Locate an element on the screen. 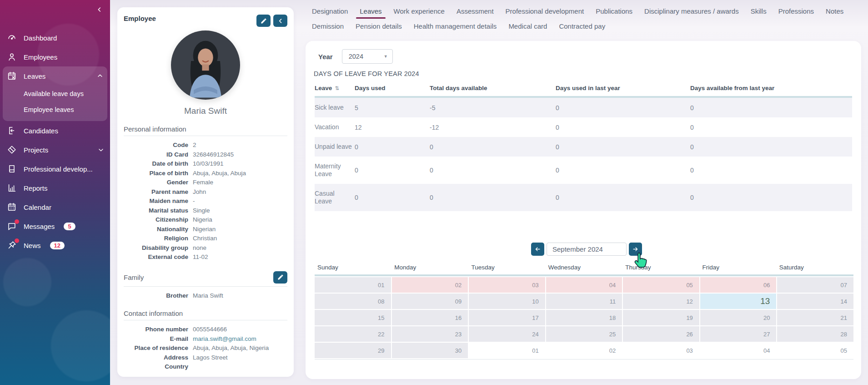 The width and height of the screenshot is (868, 385). sidebar-item-messages: Messages 5 is located at coordinates (55, 226).